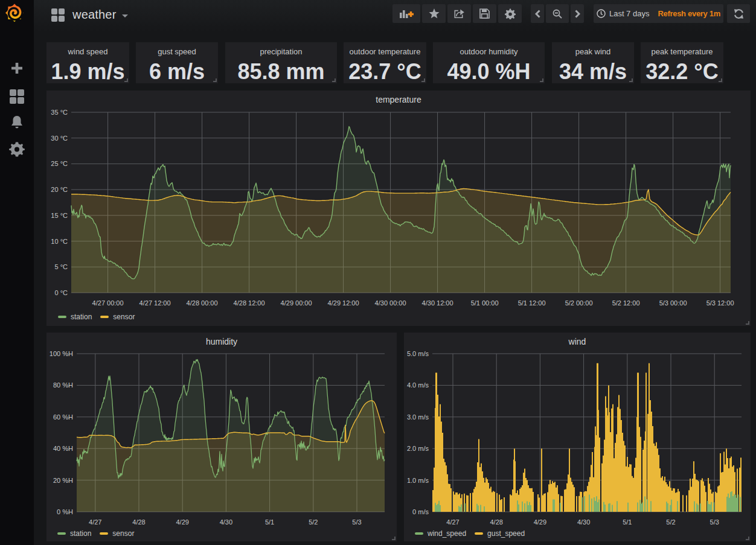 Image resolution: width=756 pixels, height=545 pixels. I want to click on svg-text: 10 °C, so click(59, 241).